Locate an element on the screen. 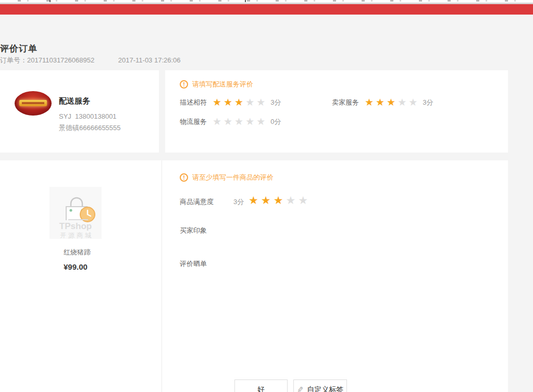  delivery-info-panel: 配送服务 SYJ 13800138001 景德镇66666655555 is located at coordinates (79, 111).